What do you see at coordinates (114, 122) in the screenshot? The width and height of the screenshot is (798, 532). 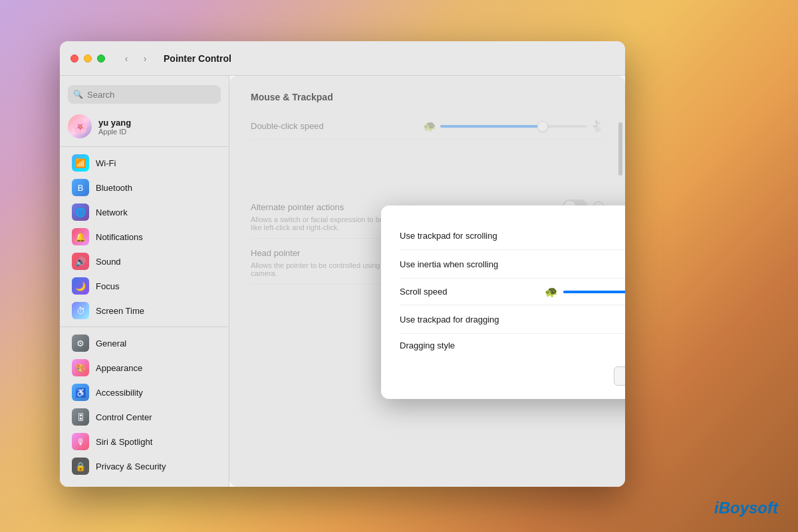 I see `user-name: yu yang` at bounding box center [114, 122].